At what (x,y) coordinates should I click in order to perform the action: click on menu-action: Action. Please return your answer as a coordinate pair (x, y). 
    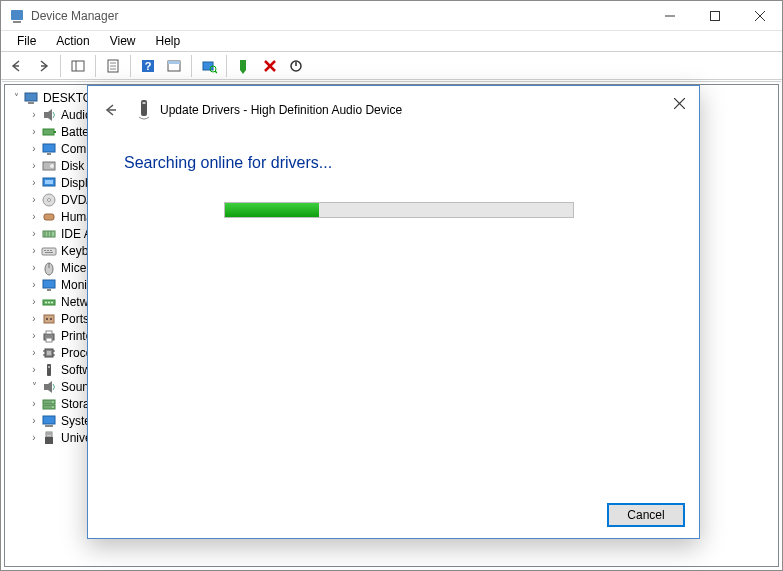
    Looking at the image, I should click on (72, 41).